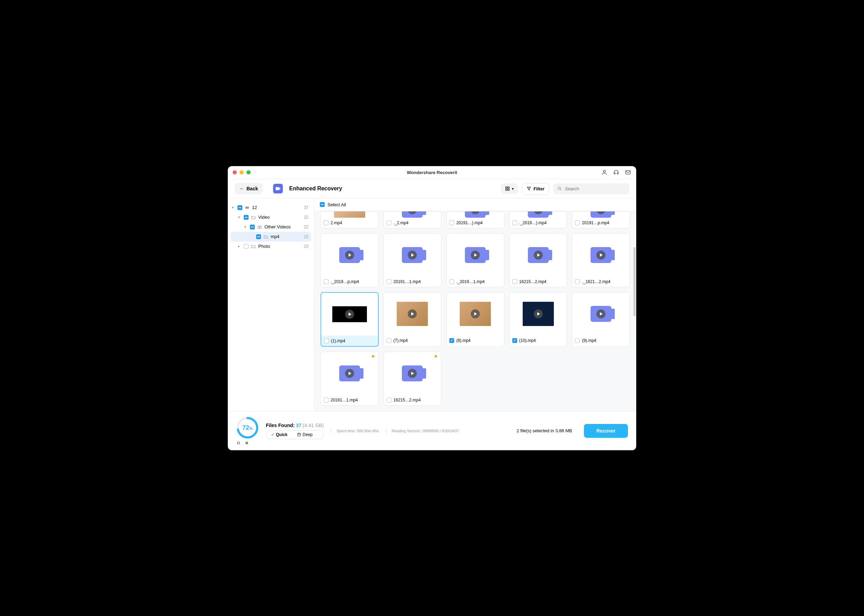 Image resolution: width=864 pixels, height=616 pixels. I want to click on file-card: ._2019…p.mp4, so click(350, 260).